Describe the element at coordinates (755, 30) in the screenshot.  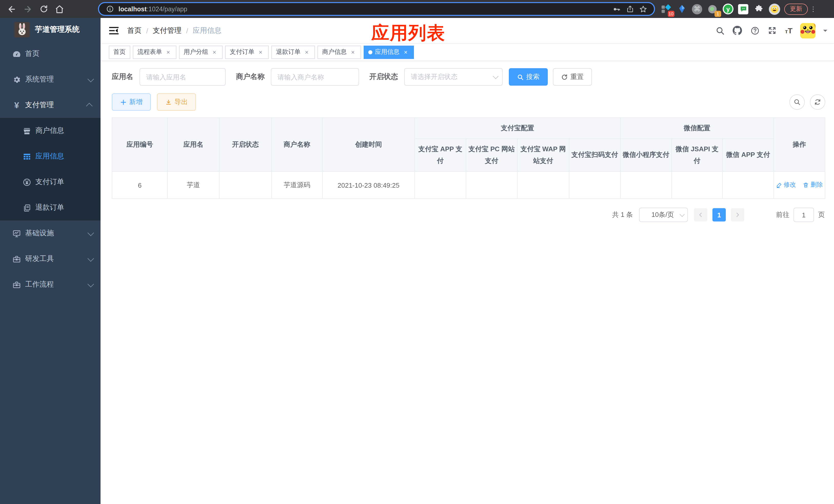
I see `help-icon` at that location.